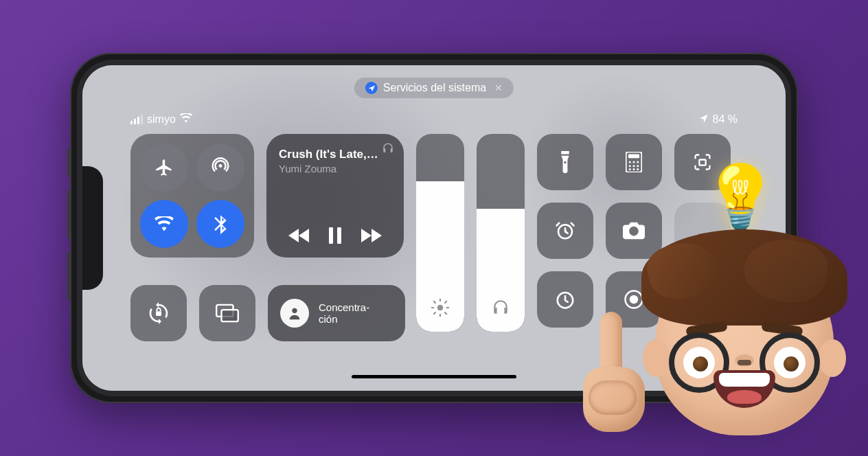 Image resolution: width=868 pixels, height=456 pixels. What do you see at coordinates (634, 162) in the screenshot?
I see `calculator-icon` at bounding box center [634, 162].